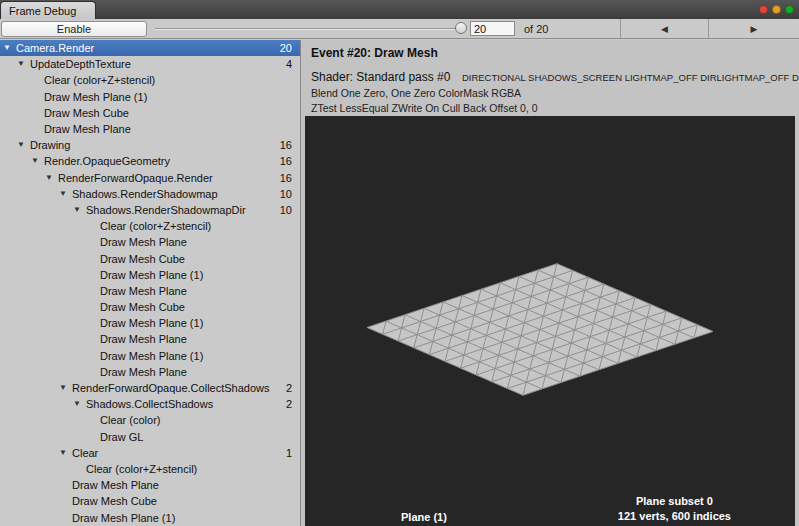 The width and height of the screenshot is (799, 526). I want to click on tree-row: Draw GL, so click(150, 437).